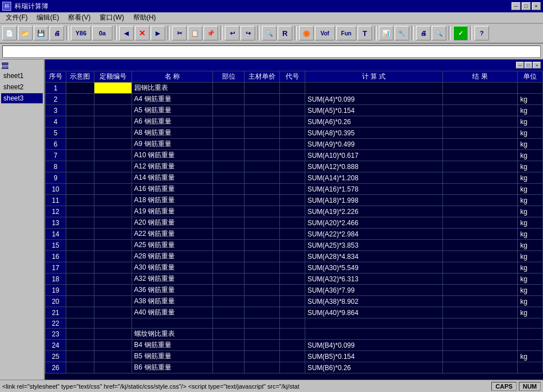  I want to click on format-btn: 0a, so click(102, 33).